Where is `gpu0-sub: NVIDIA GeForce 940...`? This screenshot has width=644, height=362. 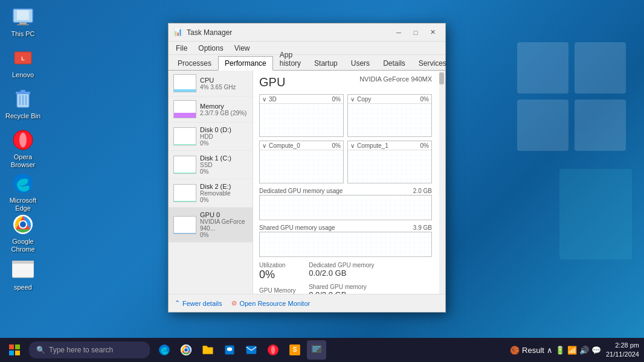 gpu0-sub: NVIDIA GeForce 940... is located at coordinates (224, 225).